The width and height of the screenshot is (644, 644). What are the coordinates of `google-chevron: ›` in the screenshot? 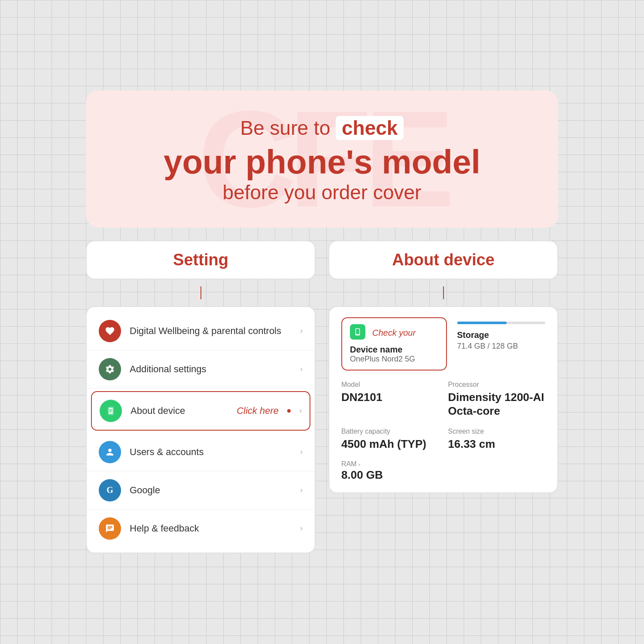 It's located at (301, 490).